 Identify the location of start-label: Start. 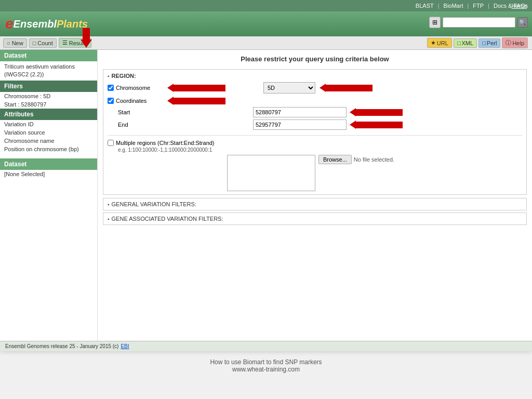
(180, 112).